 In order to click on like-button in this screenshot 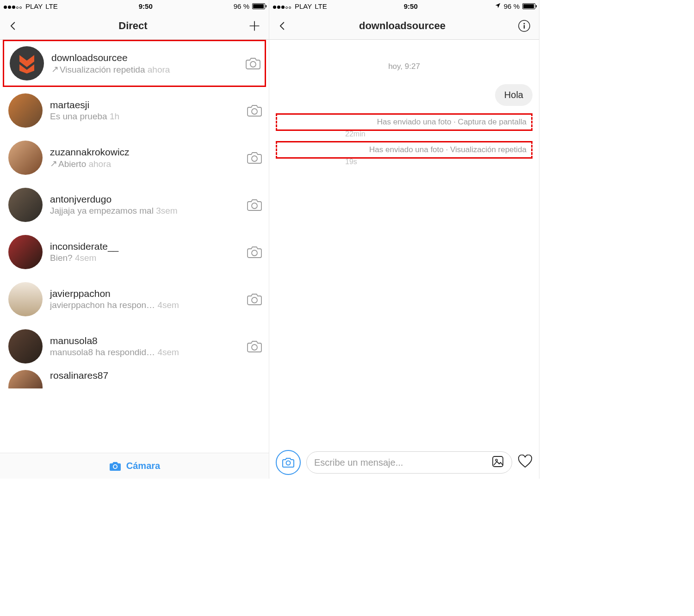, I will do `click(525, 462)`.